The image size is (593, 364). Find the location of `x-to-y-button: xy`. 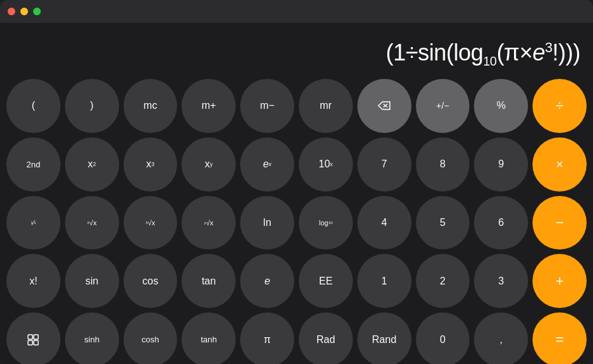

x-to-y-button: xy is located at coordinates (209, 164).